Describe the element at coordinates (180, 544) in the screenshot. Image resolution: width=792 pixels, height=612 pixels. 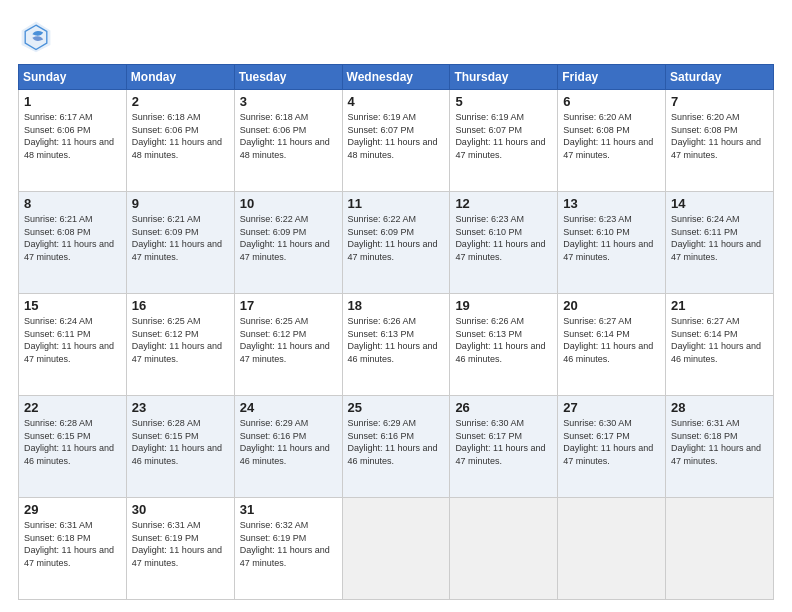
I see `day-info: Sunrise: 6:31 AMSunset: 6:19 PMDaylight:…` at that location.